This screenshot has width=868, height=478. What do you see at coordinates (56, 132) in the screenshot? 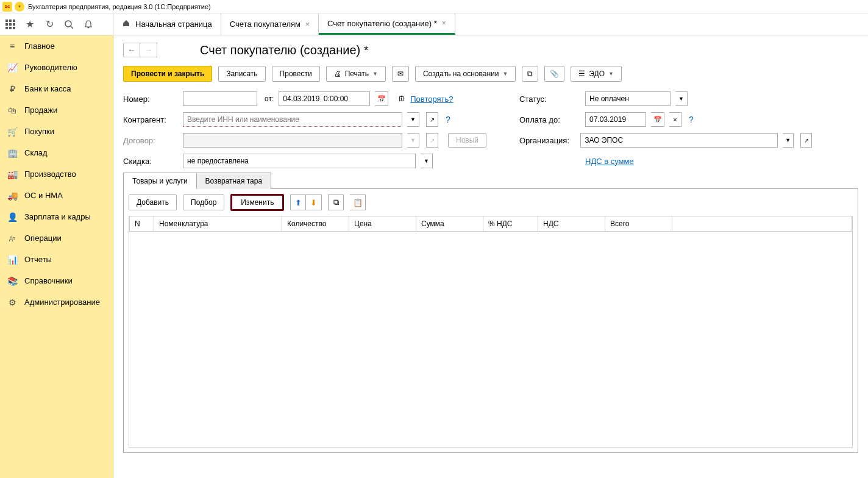
I see `sidebar-item-purchases: 🛒Покупки` at bounding box center [56, 132].